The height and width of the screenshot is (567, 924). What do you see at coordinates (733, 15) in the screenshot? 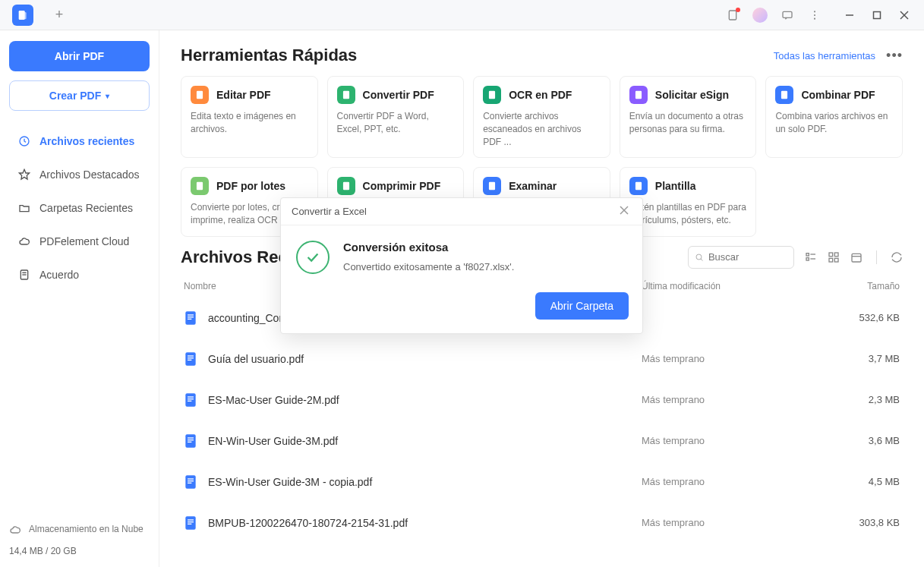
I see `notifications-icon` at bounding box center [733, 15].